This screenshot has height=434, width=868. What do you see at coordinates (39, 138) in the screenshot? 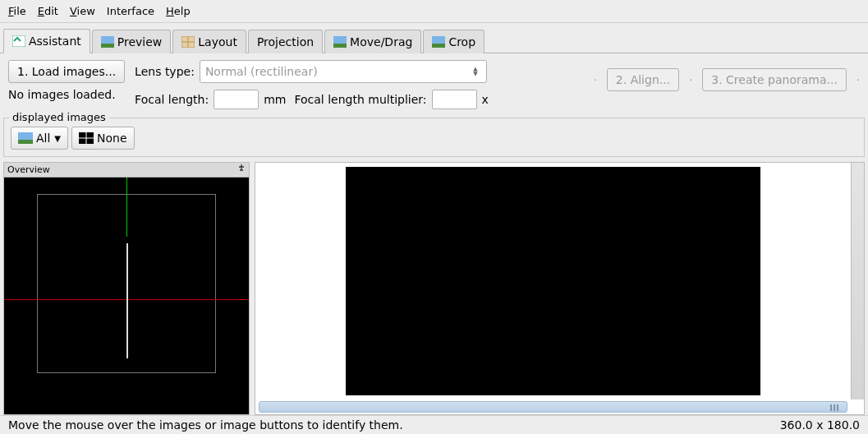
I see `all-button: All▼` at bounding box center [39, 138].